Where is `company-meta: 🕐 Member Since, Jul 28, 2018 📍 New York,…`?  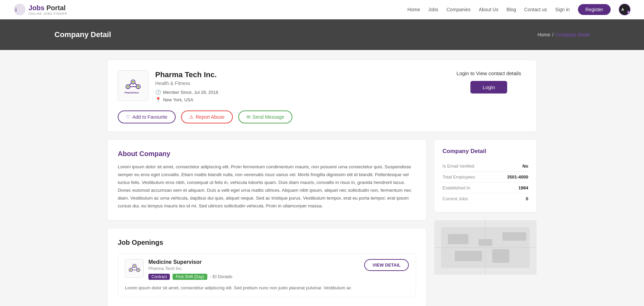
company-meta: 🕐 Member Since, Jul 28, 2018 📍 New York,… is located at coordinates (187, 96).